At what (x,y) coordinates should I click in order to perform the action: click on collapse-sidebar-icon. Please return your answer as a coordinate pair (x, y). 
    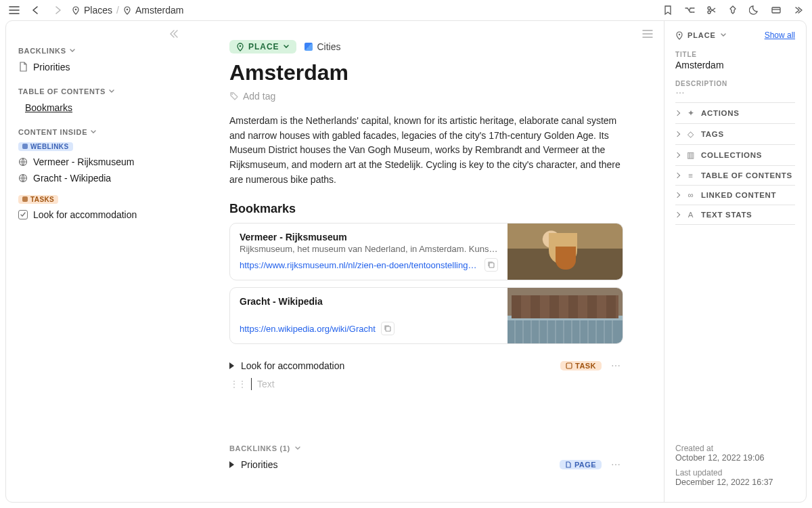
    Looking at the image, I should click on (174, 34).